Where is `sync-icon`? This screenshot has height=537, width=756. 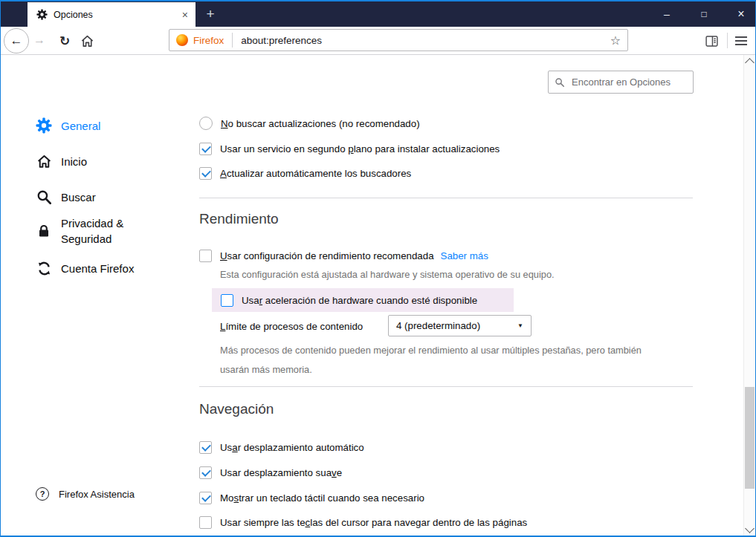 sync-icon is located at coordinates (44, 268).